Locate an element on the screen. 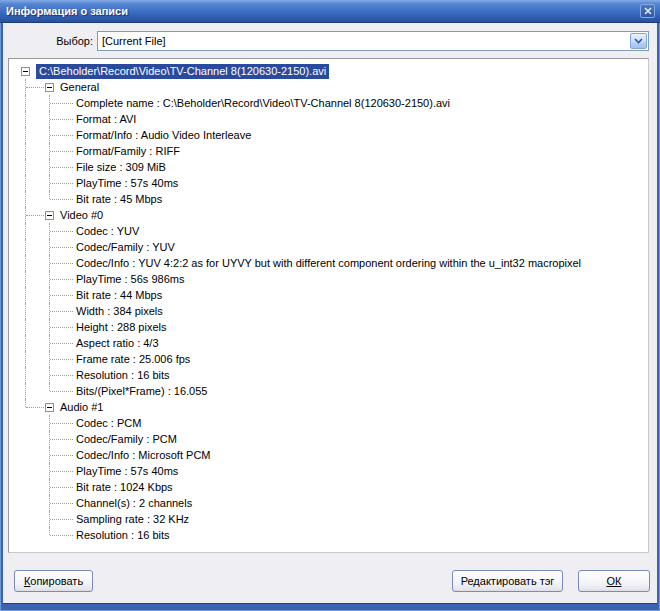 The image size is (660, 611). tree-section-label: Audio #1 is located at coordinates (82, 407).